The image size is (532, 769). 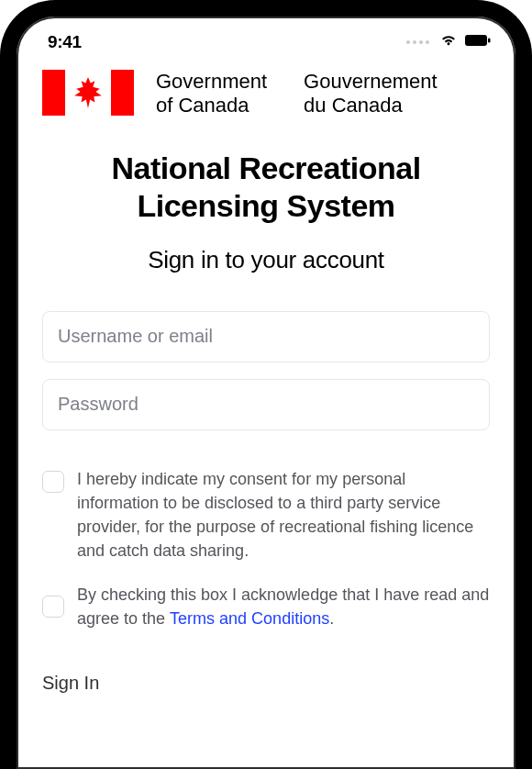 I want to click on consent-text: I hereby indicate my consent for my pers…, so click(x=283, y=515).